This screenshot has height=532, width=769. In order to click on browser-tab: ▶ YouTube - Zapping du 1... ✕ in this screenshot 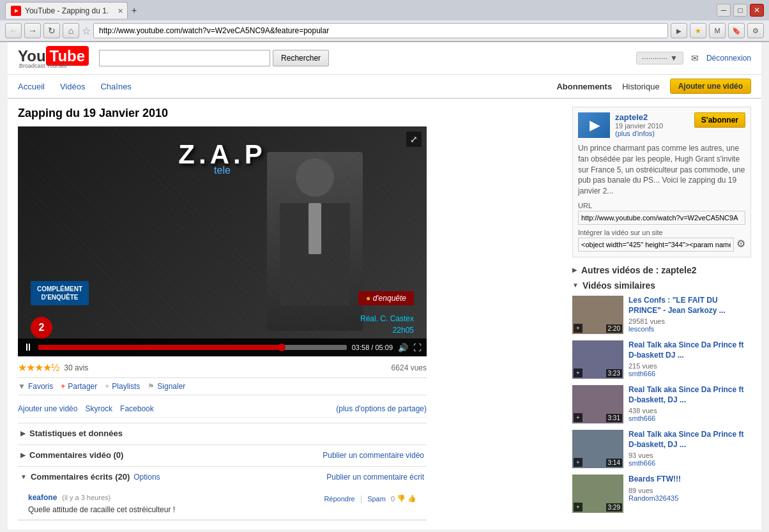, I will do `click(66, 10)`.